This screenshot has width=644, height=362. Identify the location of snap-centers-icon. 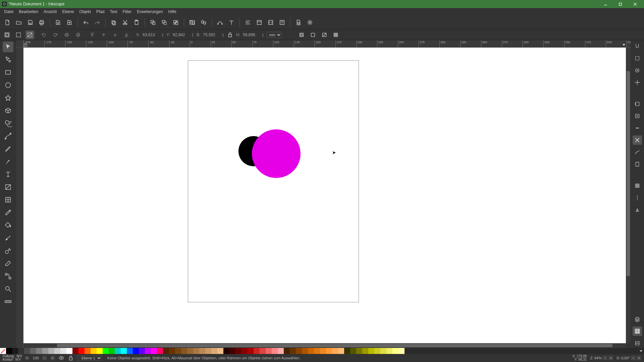
(637, 116).